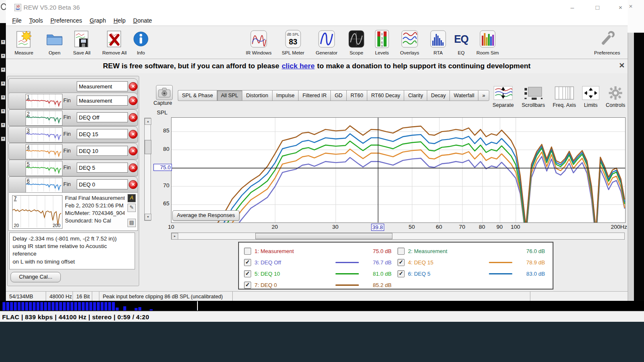 The height and width of the screenshot is (362, 644). What do you see at coordinates (275, 227) in the screenshot?
I see `x-tick-label: 20` at bounding box center [275, 227].